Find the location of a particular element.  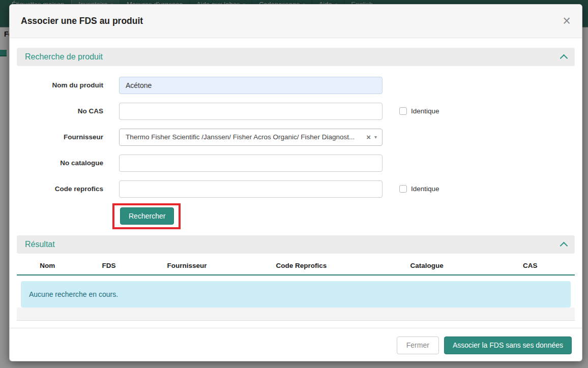

supplier-select: Thermo Fisher Scientific /Janssen/ Fishe… is located at coordinates (251, 137).